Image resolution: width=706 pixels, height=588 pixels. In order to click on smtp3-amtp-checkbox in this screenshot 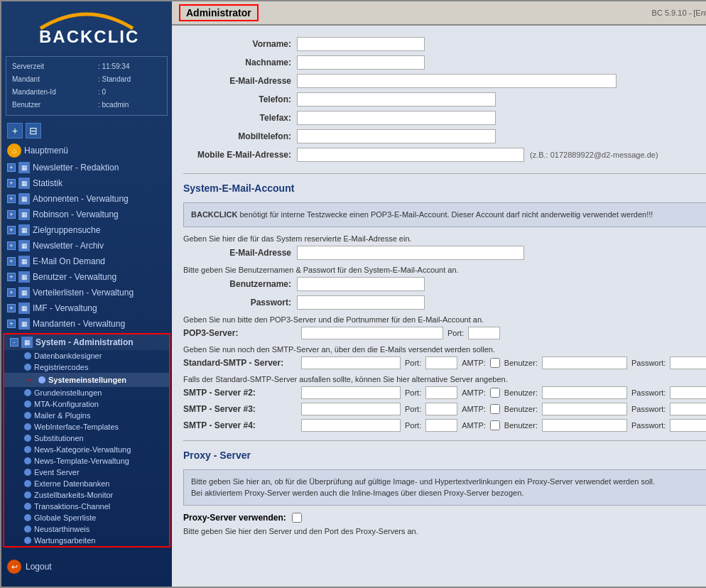, I will do `click(495, 409)`.